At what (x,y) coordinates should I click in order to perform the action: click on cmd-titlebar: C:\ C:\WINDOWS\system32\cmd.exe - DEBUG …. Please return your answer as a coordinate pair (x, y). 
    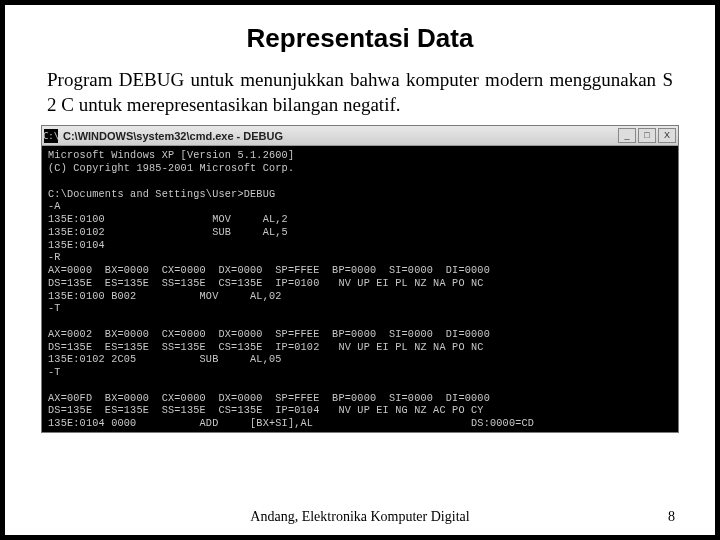
    Looking at the image, I should click on (360, 136).